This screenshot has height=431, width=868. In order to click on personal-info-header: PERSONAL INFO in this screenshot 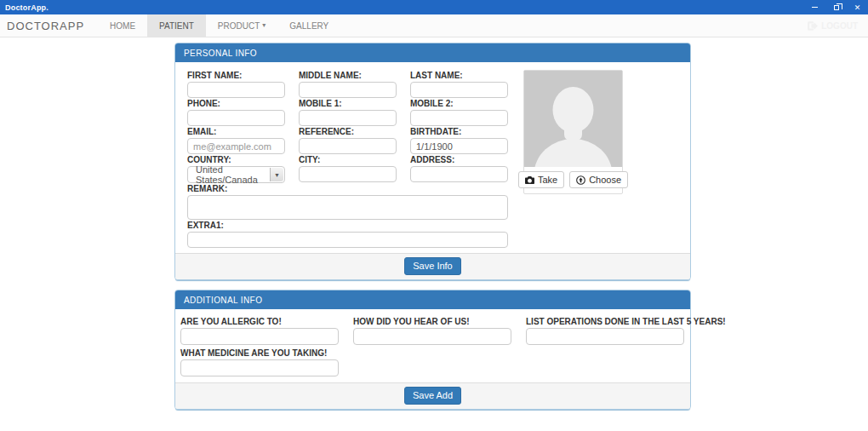, I will do `click(432, 53)`.